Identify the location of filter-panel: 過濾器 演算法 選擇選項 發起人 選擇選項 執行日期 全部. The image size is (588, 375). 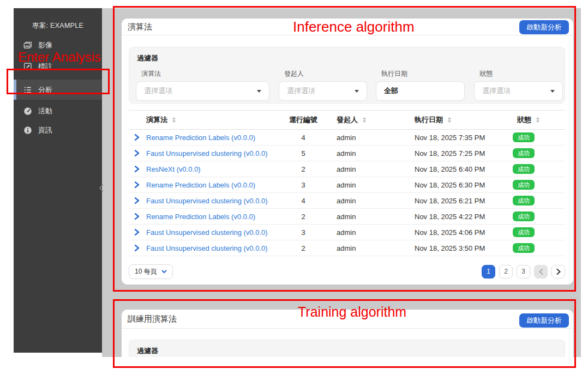
(347, 75).